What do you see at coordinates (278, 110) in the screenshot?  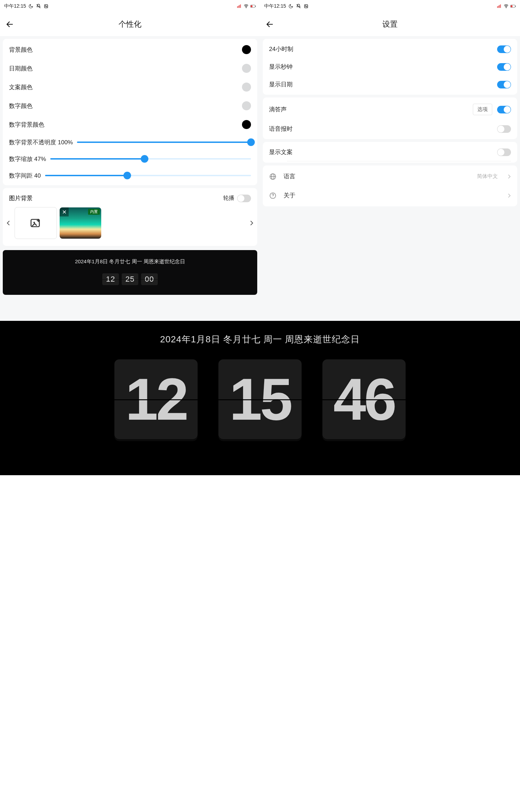 I see `tick-label: 滴答声` at bounding box center [278, 110].